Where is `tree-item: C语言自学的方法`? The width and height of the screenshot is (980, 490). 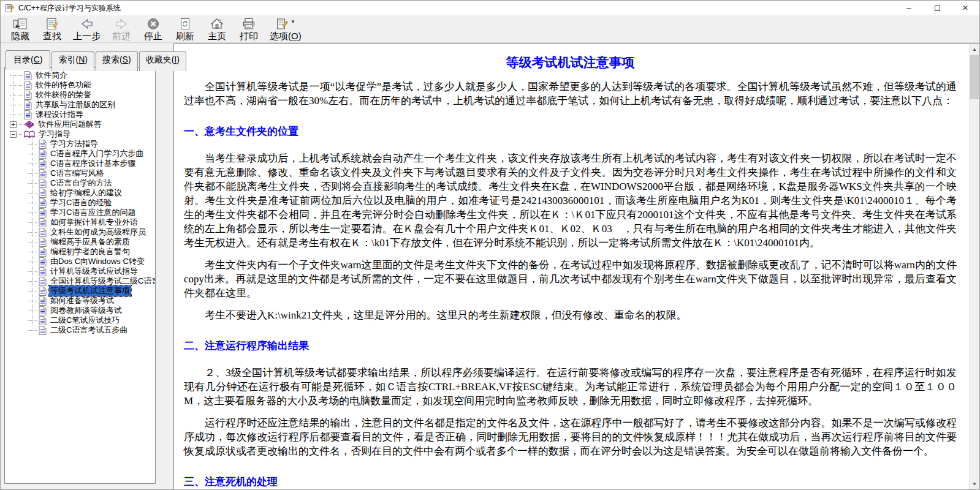
tree-item: C语言自学的方法 is located at coordinates (80, 183).